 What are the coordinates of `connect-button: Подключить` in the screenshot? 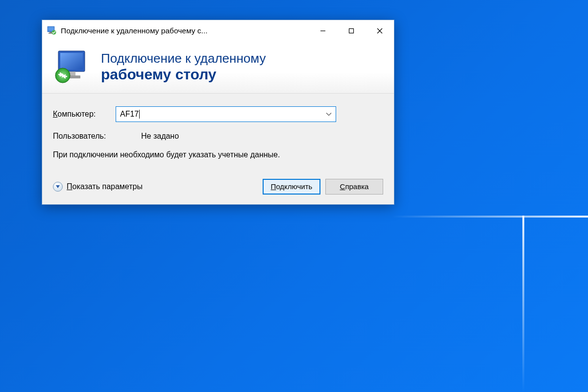 It's located at (292, 187).